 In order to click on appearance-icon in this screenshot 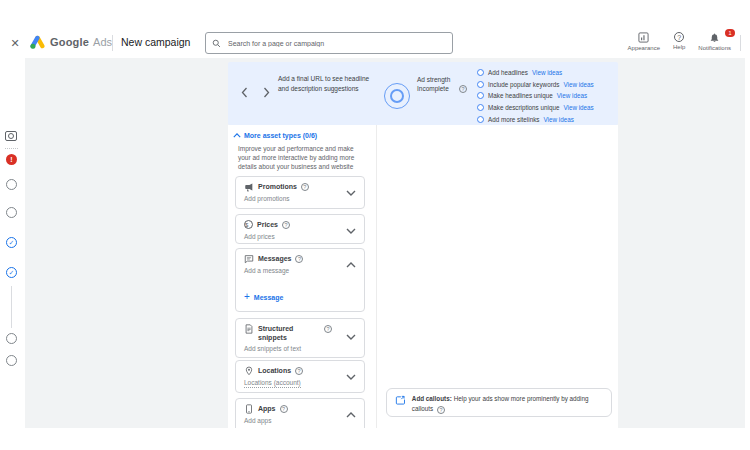, I will do `click(644, 38)`.